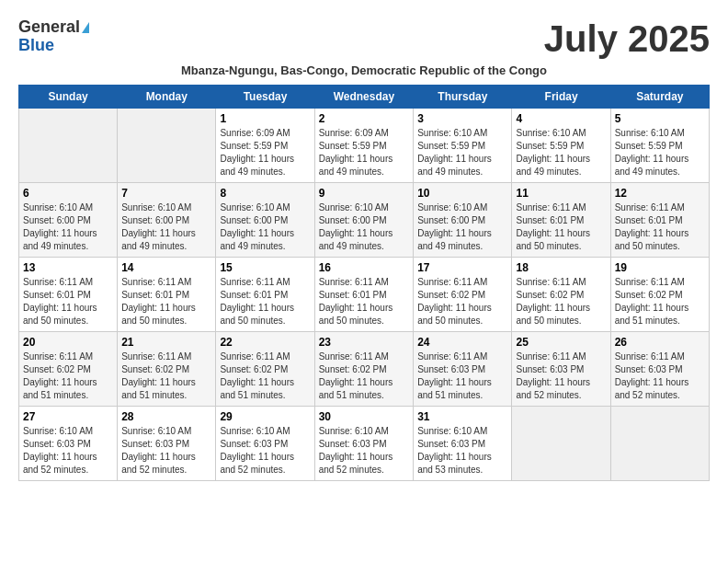 The image size is (728, 563). I want to click on page-header: General Blue July 2025, so click(364, 39).